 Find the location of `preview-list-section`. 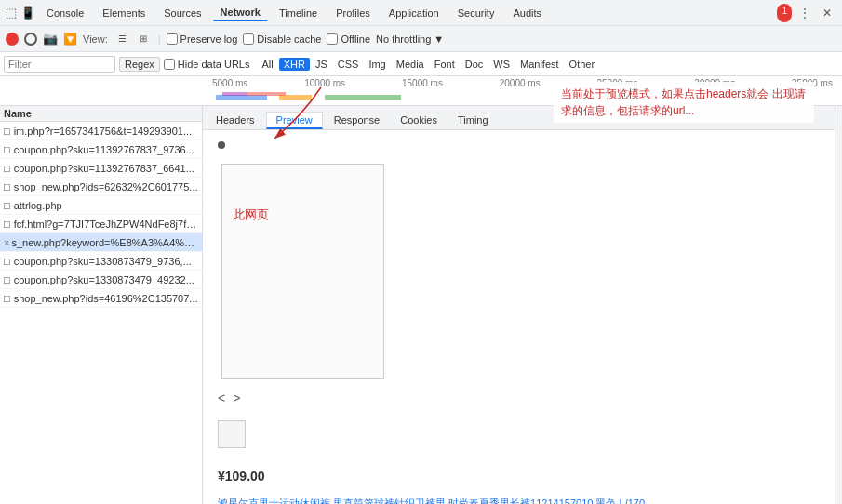

preview-list-section is located at coordinates (519, 437).